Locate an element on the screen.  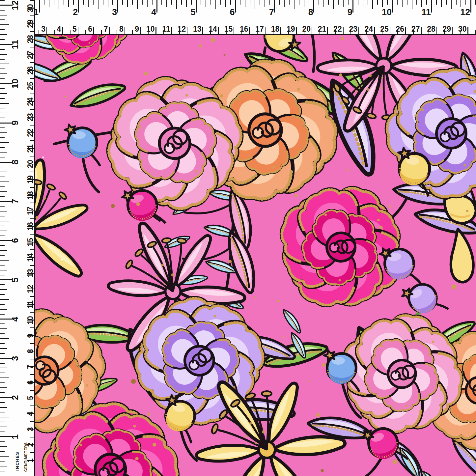
cm-label: 10 is located at coordinates (148, 29).